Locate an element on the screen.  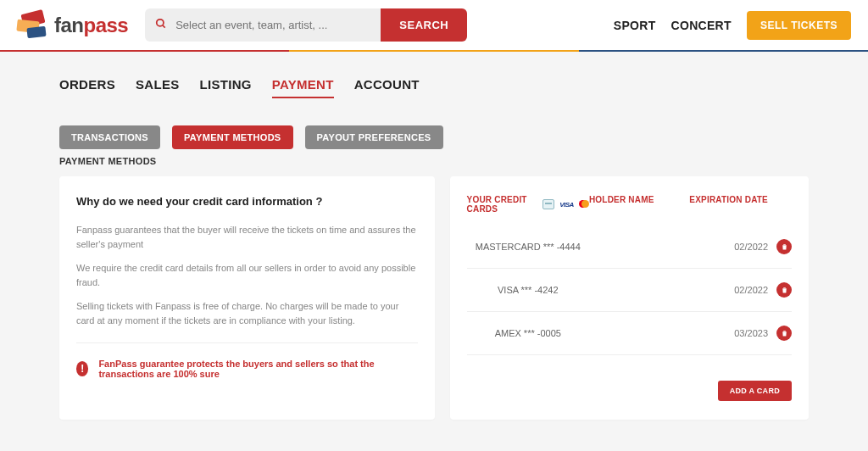
card-row: AMEX *** -0005 03/2023 is located at coordinates (629, 334).